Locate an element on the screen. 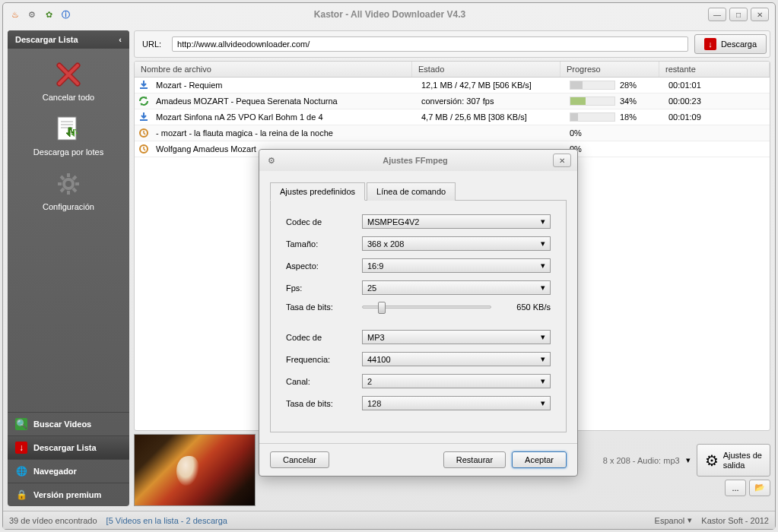 Image resolution: width=778 pixels, height=532 pixels. download-button: ↓ Descarga is located at coordinates (730, 44).